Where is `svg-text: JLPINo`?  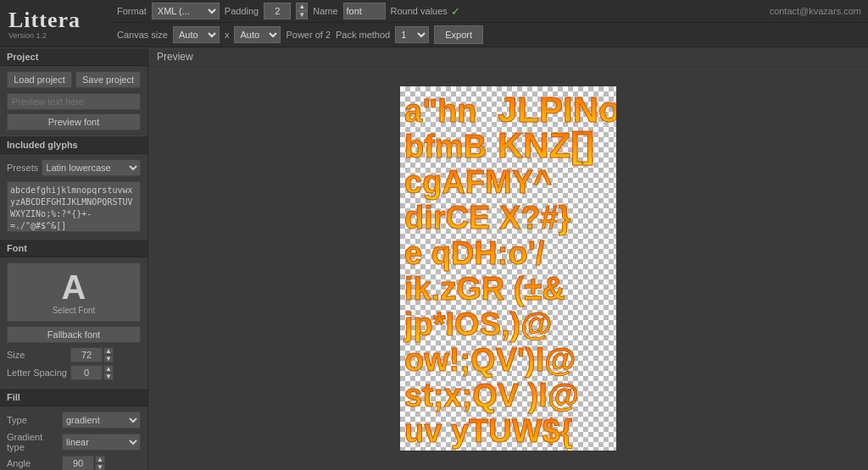
svg-text: JLPINo is located at coordinates (557, 110).